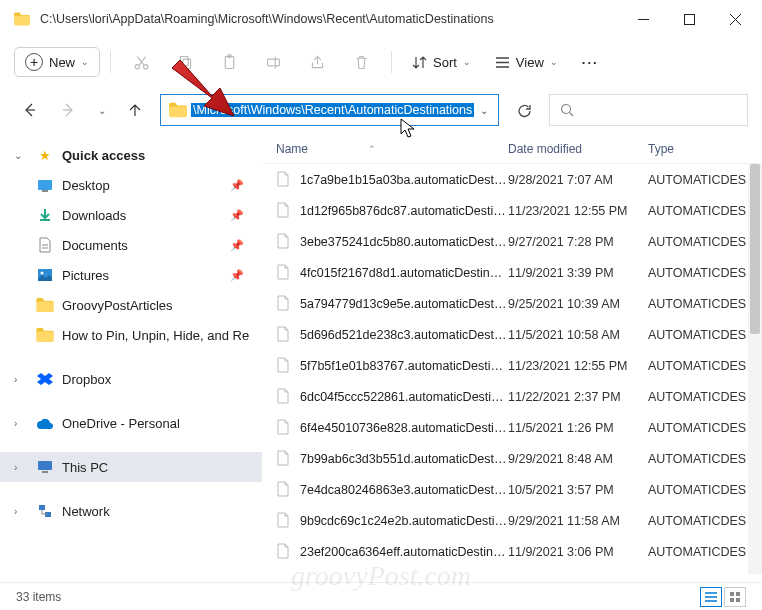  What do you see at coordinates (131, 245) in the screenshot?
I see `sidebar-item: Documents 📌` at bounding box center [131, 245].